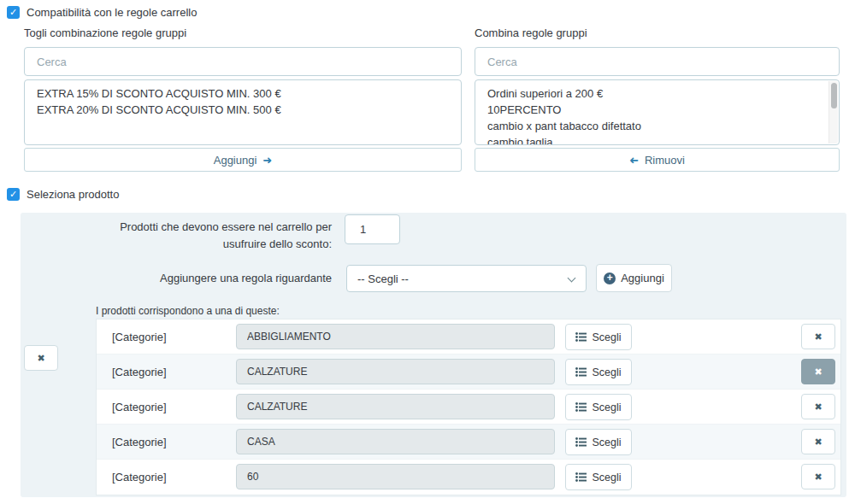  What do you see at coordinates (657, 126) in the screenshot?
I see `list-item: cambio x pant tabacco difettato` at bounding box center [657, 126].